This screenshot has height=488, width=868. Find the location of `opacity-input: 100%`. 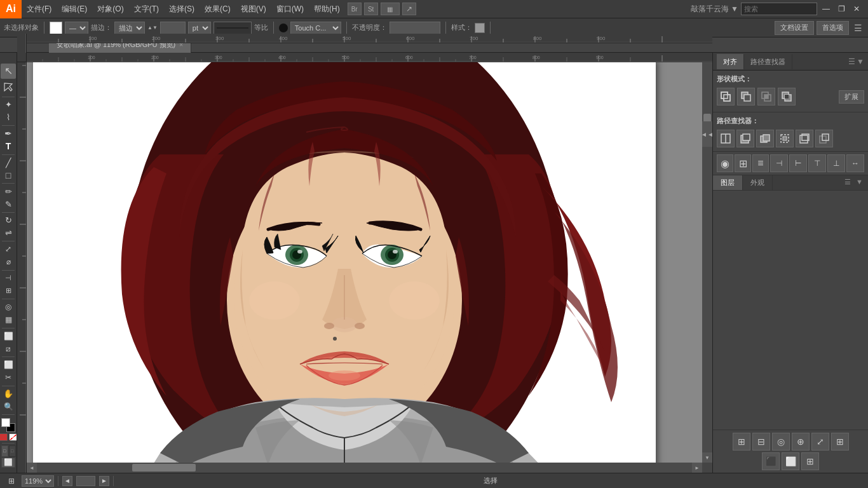

opacity-input: 100% is located at coordinates (415, 28).